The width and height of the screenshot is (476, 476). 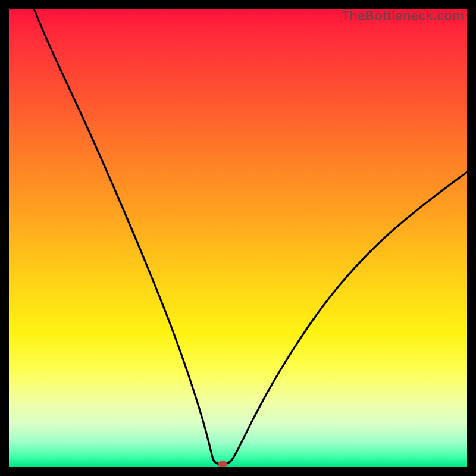 I want to click on watermark-text: TheBottleneck.com, so click(x=403, y=16).